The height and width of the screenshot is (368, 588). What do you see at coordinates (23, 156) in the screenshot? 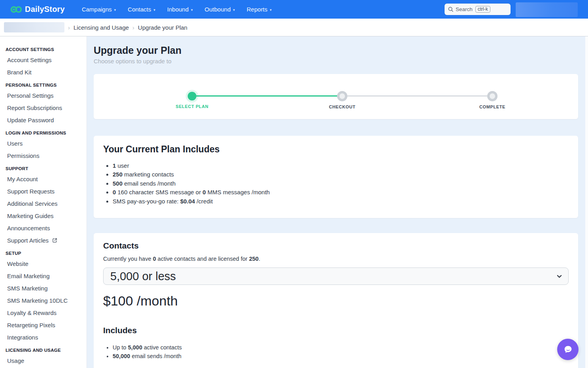
I see `sidebar-item-label: Permissions` at bounding box center [23, 156].